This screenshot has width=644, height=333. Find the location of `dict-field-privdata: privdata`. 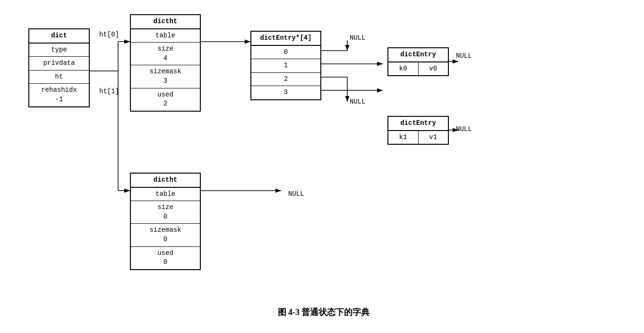

dict-field-privdata: privdata is located at coordinates (59, 63).